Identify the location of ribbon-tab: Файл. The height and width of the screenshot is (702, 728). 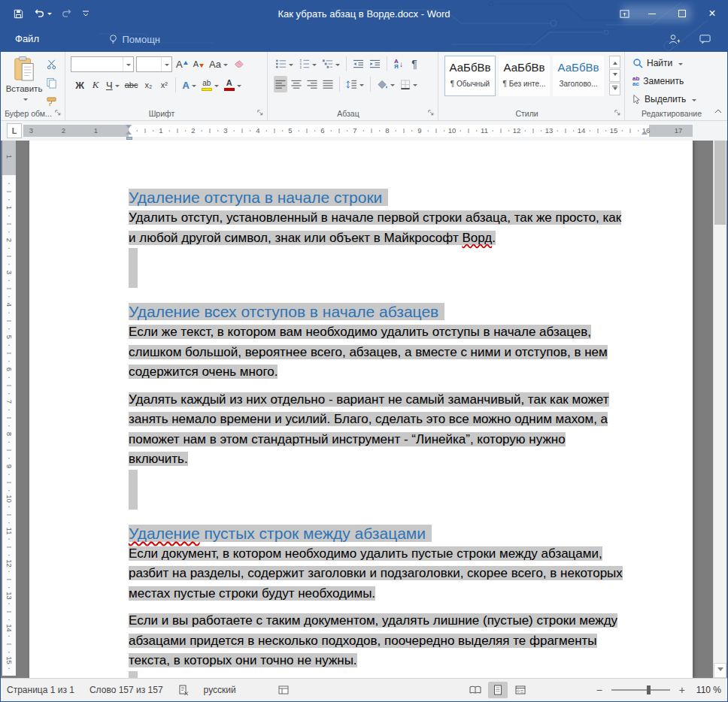
(53, 39).